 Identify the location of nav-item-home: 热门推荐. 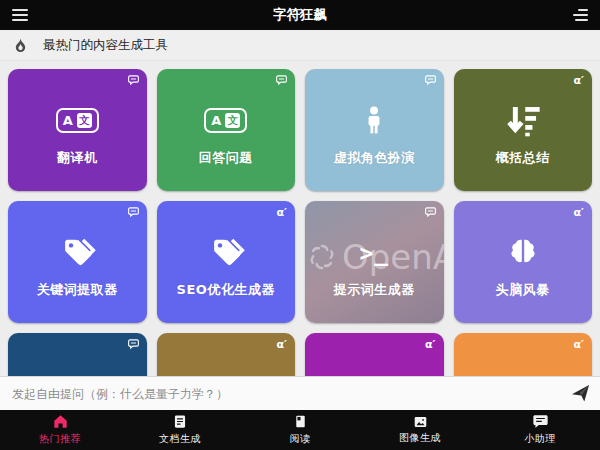
(60, 430).